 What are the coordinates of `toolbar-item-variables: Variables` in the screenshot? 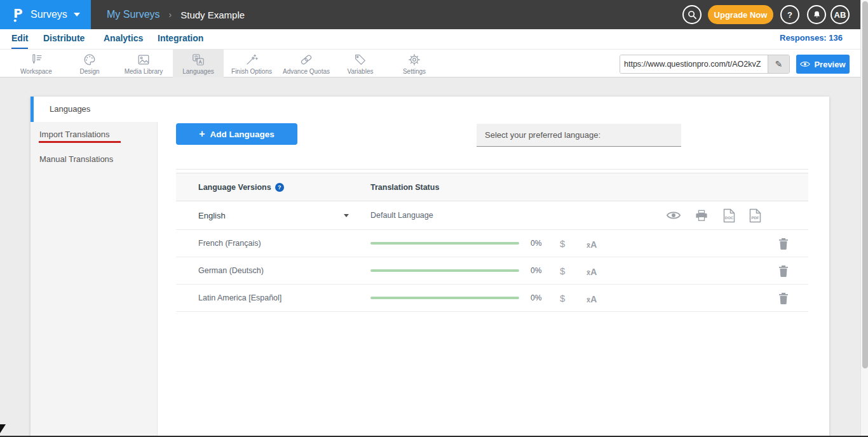 It's located at (360, 64).